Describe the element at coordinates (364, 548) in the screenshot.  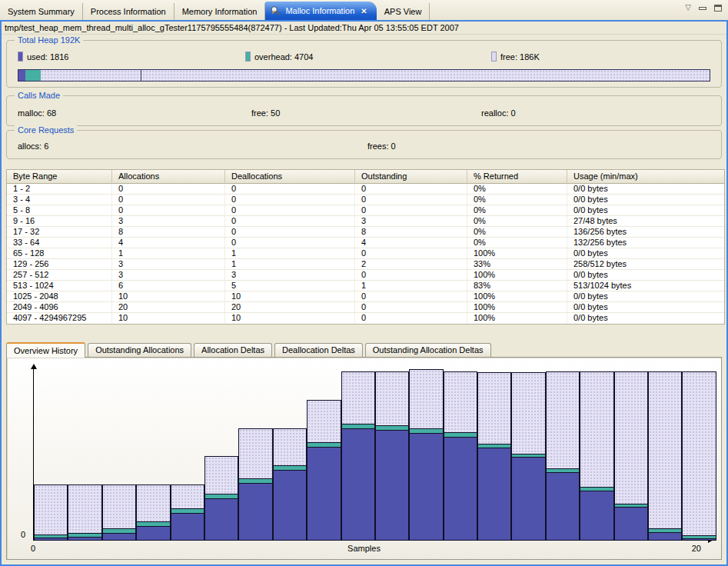
I see `x-axis-title: Samples` at that location.